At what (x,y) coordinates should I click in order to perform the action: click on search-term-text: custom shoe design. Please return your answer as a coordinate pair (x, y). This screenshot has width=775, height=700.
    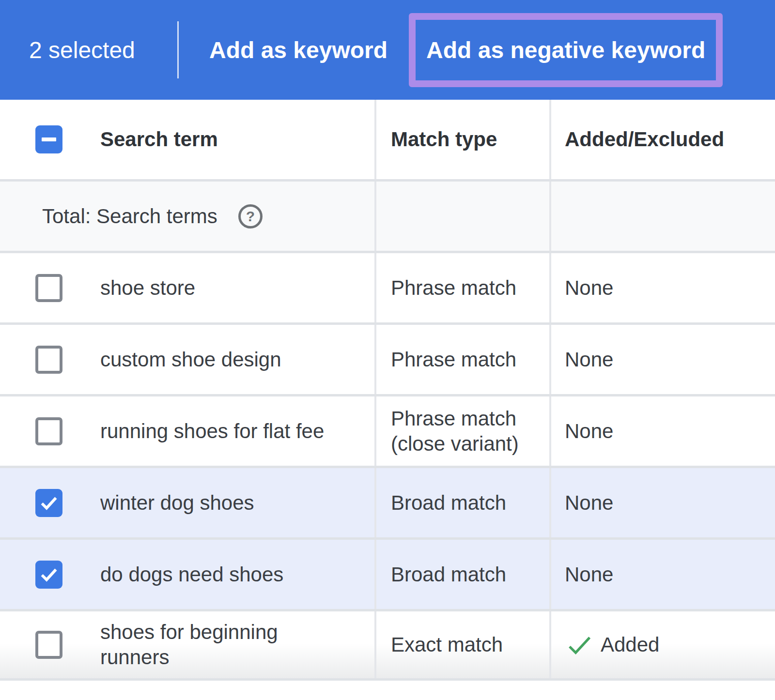
    Looking at the image, I should click on (191, 360).